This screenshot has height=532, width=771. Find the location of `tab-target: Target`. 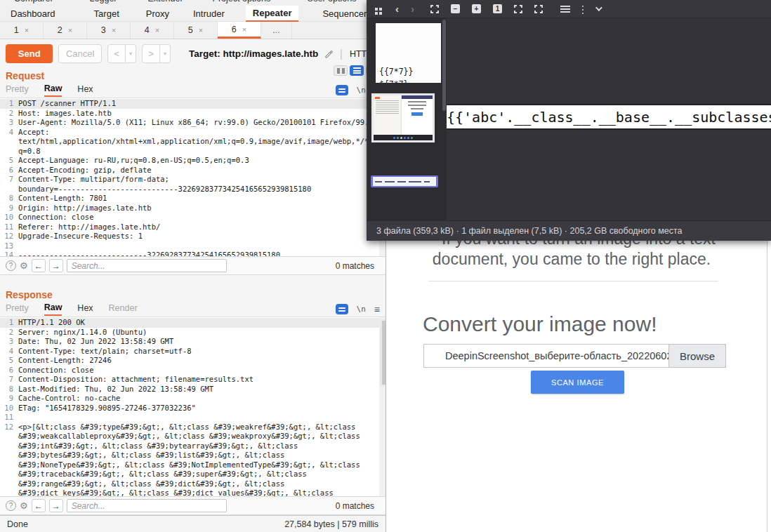

tab-target: Target is located at coordinates (107, 14).